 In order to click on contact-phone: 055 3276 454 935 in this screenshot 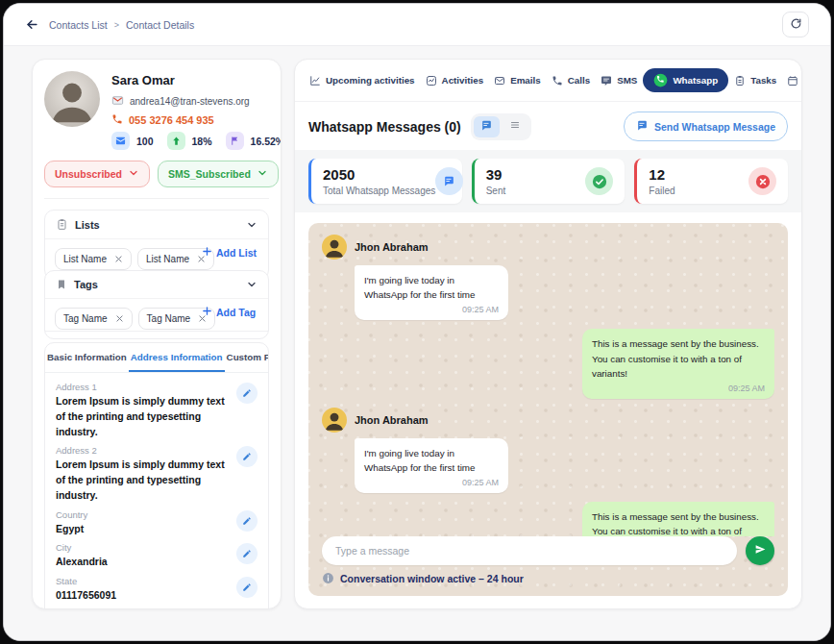, I will do `click(171, 120)`.